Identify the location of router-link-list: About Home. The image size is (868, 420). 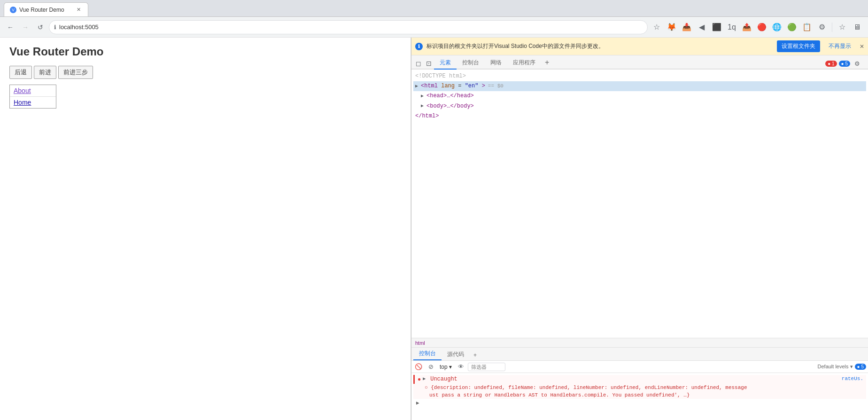
(33, 97).